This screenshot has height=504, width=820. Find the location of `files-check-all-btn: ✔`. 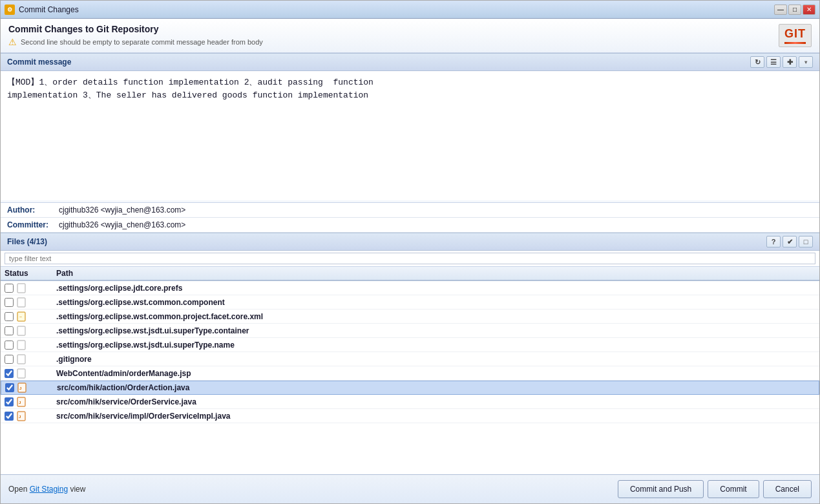

files-check-all-btn: ✔ is located at coordinates (790, 242).